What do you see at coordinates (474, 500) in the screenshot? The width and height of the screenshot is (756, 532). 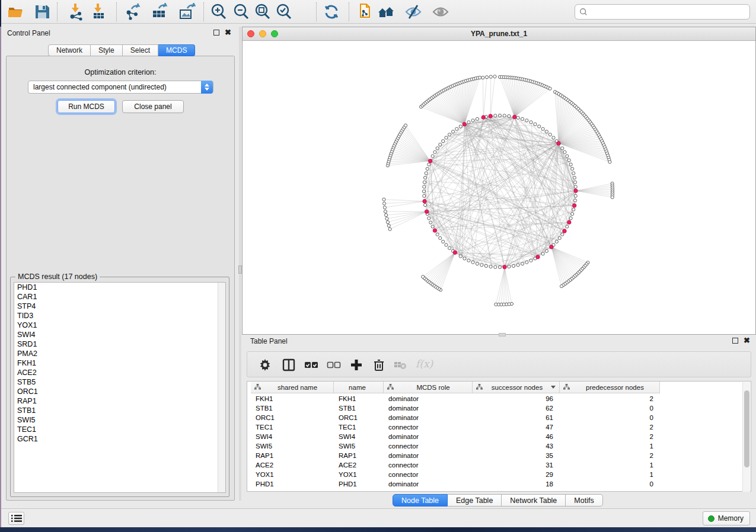 I see `tab-edge-table: Edge Table` at bounding box center [474, 500].